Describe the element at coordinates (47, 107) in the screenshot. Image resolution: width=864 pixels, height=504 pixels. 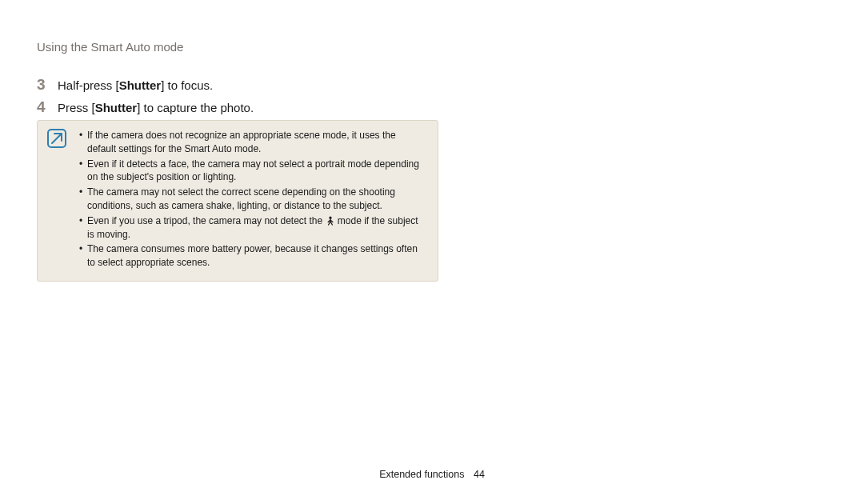
I see `step-number: 4` at that location.